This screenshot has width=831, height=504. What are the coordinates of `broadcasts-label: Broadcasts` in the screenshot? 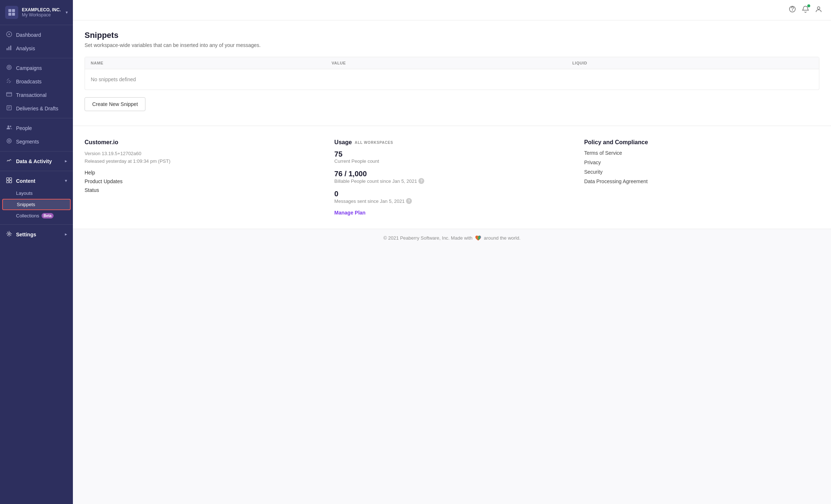 It's located at (29, 82).